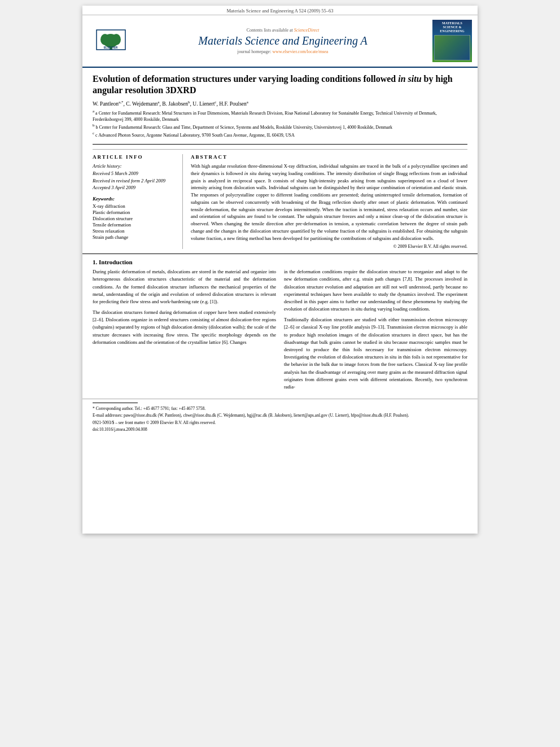 The height and width of the screenshot is (747, 560). I want to click on intro-heading: 1. Introduction, so click(280, 262).